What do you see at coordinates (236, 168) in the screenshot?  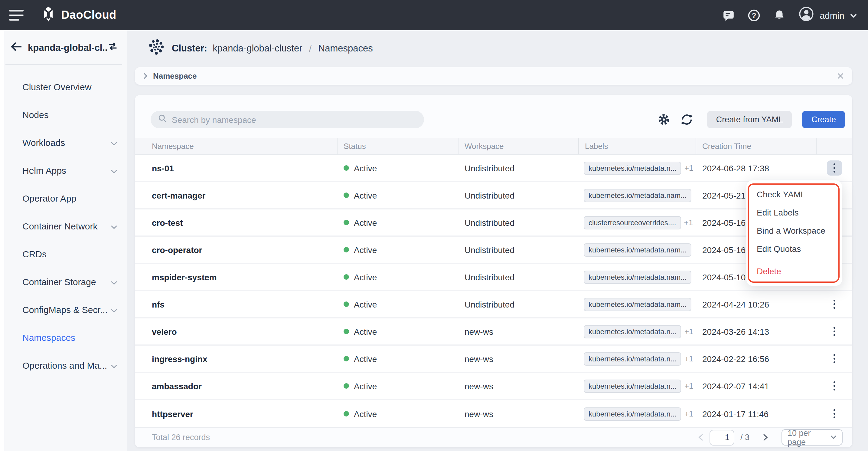 I see `namespace-name-link: ns-01` at bounding box center [236, 168].